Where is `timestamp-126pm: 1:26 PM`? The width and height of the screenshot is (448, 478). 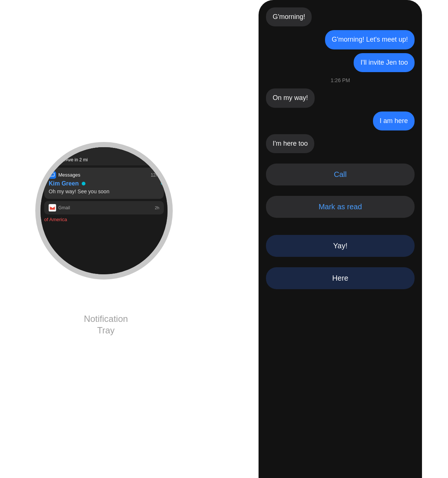 timestamp-126pm: 1:26 PM is located at coordinates (340, 80).